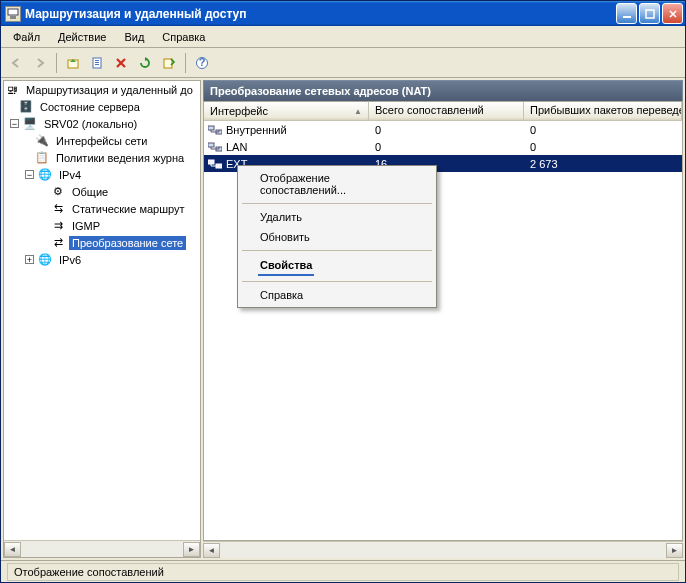  I want to click on iface-name: Внутренний, so click(256, 130).